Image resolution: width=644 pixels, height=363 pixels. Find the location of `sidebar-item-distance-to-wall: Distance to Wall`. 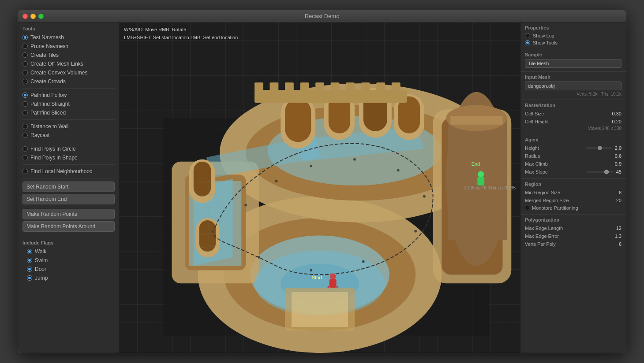

sidebar-item-distance-to-wall: Distance to Wall is located at coordinates (69, 126).